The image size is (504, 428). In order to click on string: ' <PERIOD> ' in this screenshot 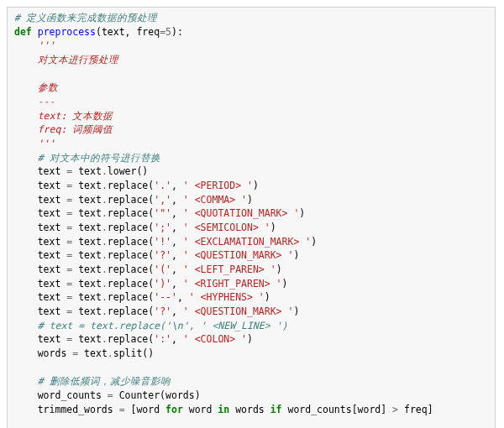, I will do `click(218, 185)`.